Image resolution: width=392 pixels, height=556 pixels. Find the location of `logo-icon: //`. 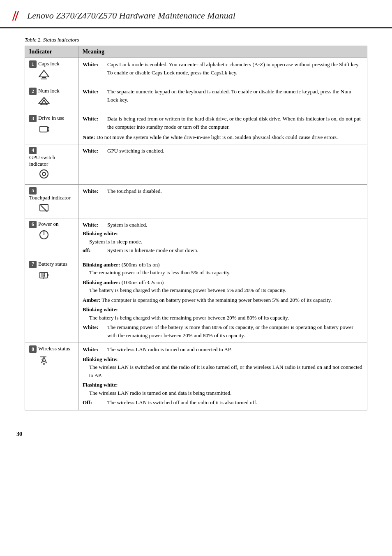

logo-icon: // is located at coordinates (15, 16).